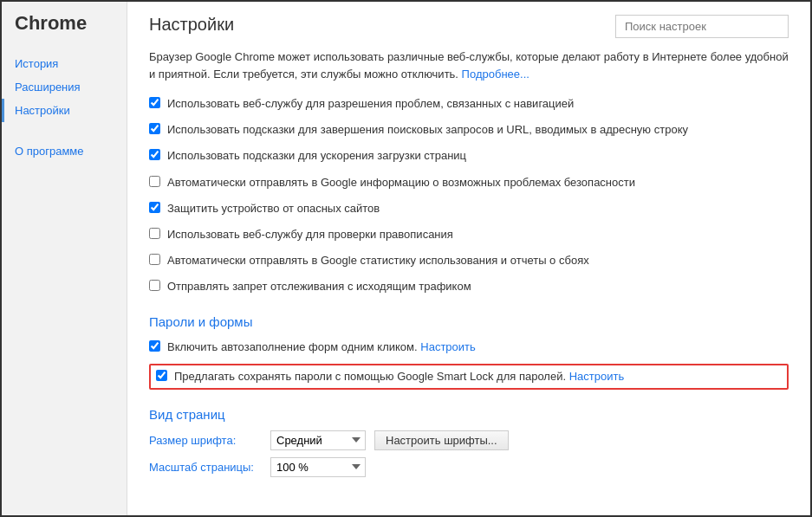 The width and height of the screenshot is (812, 517). What do you see at coordinates (318, 468) in the screenshot?
I see `zoom-select: 100 %` at bounding box center [318, 468].